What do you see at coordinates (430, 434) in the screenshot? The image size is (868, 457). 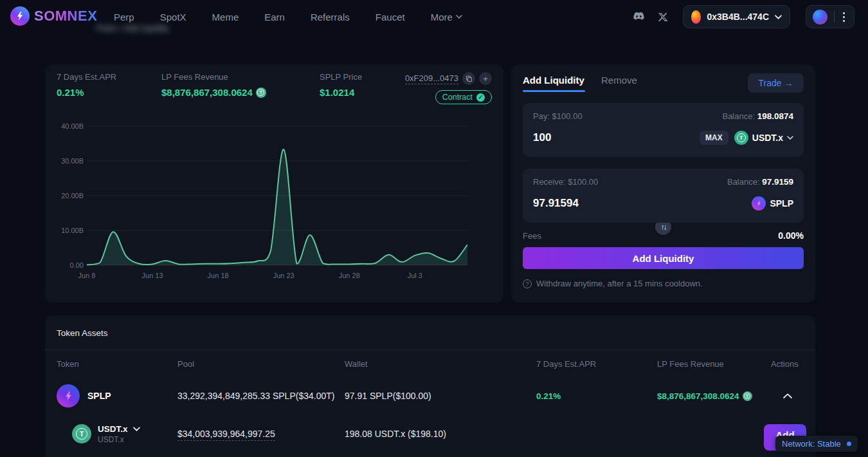 I see `table-subrow-usdtx: T USDT.x USDT.x $34,003,939,964,997.25 1…` at bounding box center [430, 434].